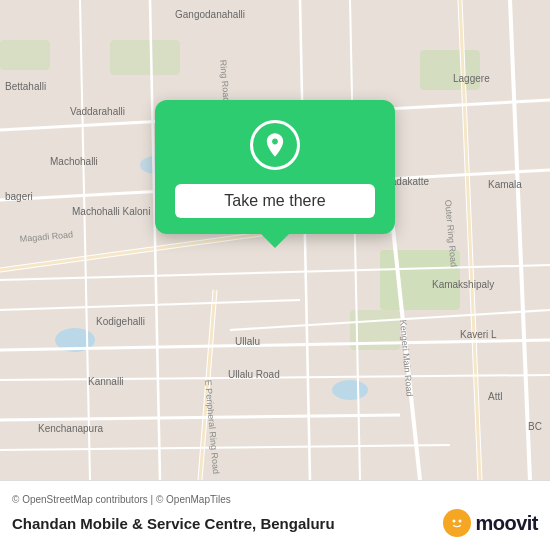  I want to click on svg-text: Bettahalli, so click(26, 86).